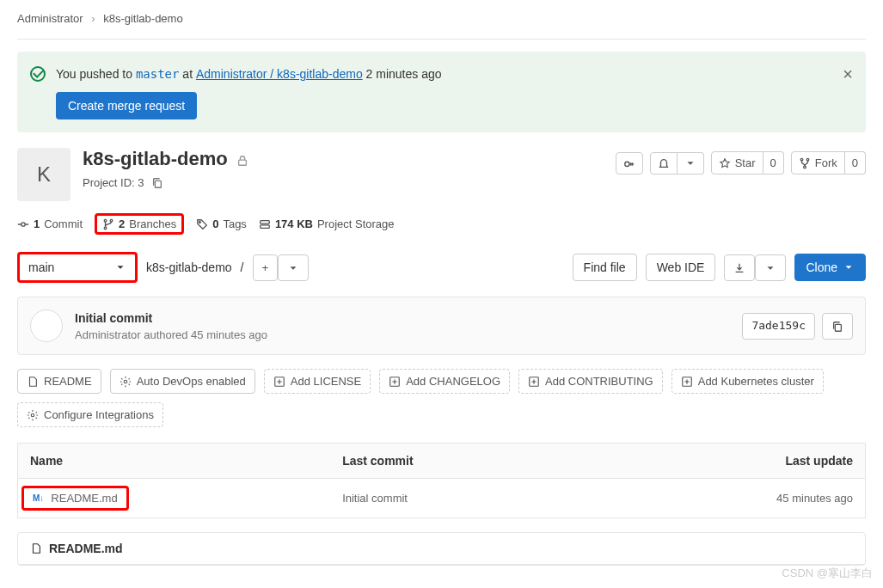 This screenshot has height=588, width=883. I want to click on star-button: Star, so click(738, 163).